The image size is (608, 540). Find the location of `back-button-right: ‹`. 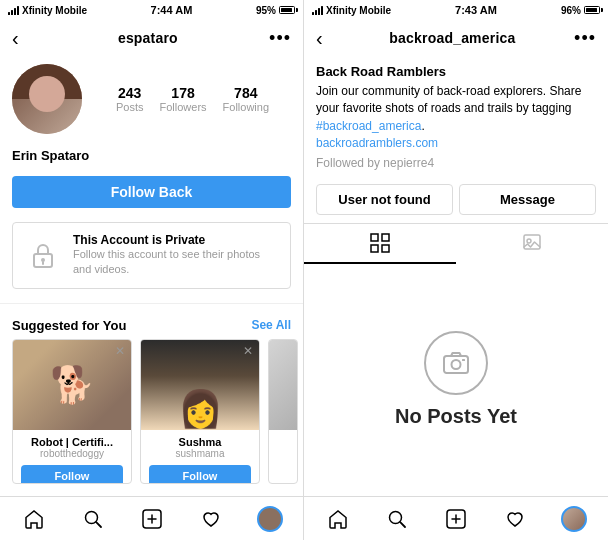

back-button-right: ‹ is located at coordinates (324, 38).